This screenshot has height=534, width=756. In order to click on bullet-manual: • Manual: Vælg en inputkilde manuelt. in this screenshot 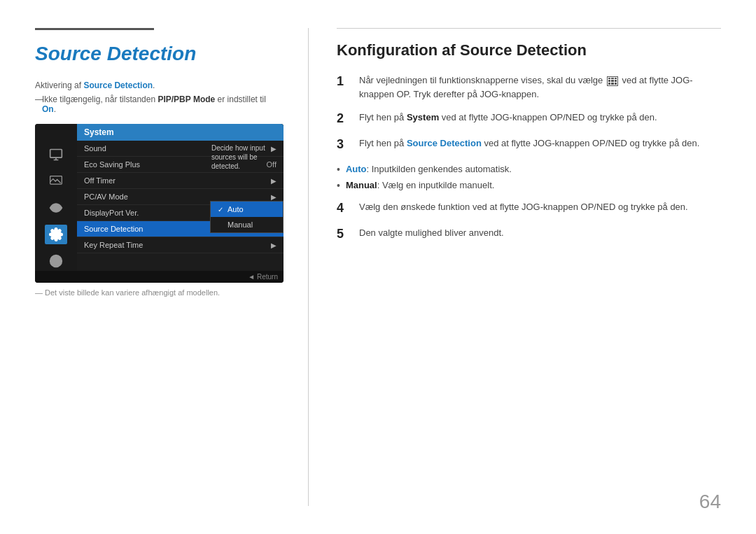, I will do `click(529, 186)`.